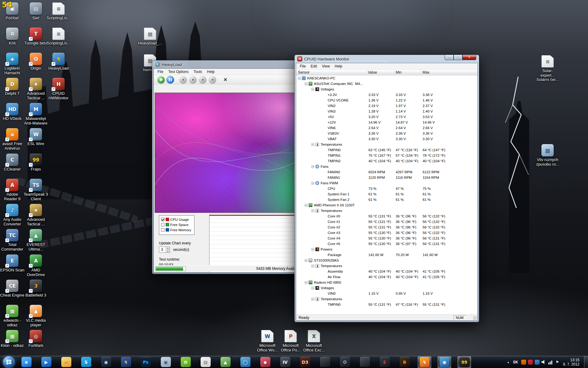  I want to click on hwmonitor-menu-help: Help, so click(339, 66).